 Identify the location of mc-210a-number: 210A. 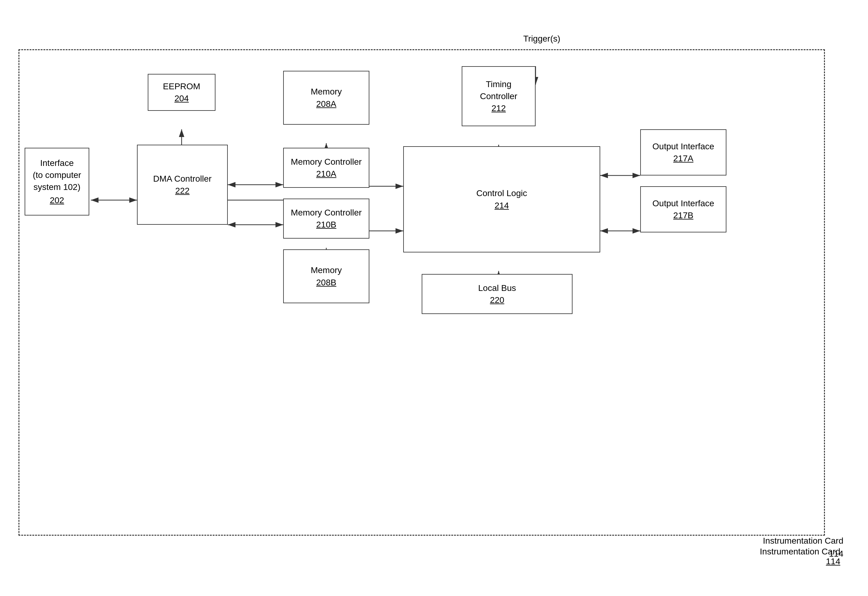
(326, 174).